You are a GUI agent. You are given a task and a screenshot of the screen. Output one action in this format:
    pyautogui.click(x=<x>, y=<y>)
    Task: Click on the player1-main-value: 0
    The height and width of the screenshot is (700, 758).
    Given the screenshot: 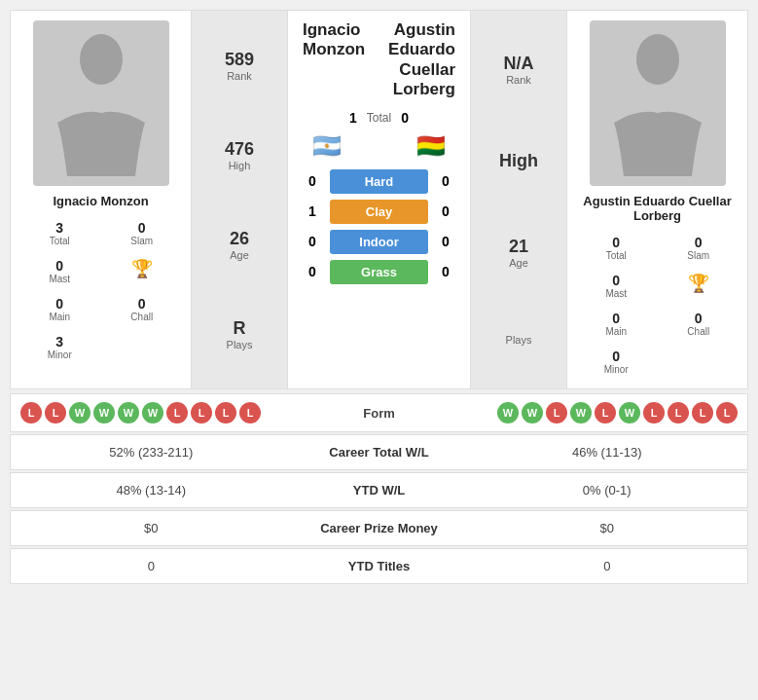 What is the action you would take?
    pyautogui.click(x=60, y=304)
    